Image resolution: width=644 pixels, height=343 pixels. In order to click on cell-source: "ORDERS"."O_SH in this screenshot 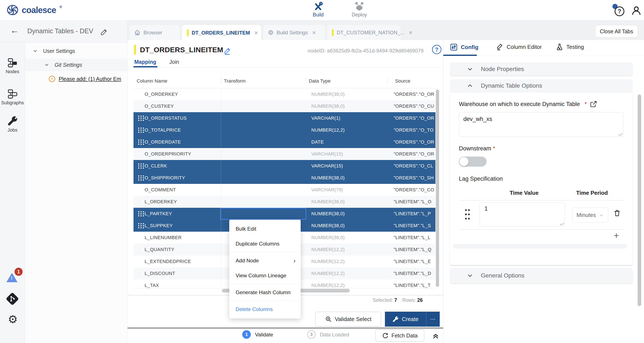, I will do `click(412, 178)`.